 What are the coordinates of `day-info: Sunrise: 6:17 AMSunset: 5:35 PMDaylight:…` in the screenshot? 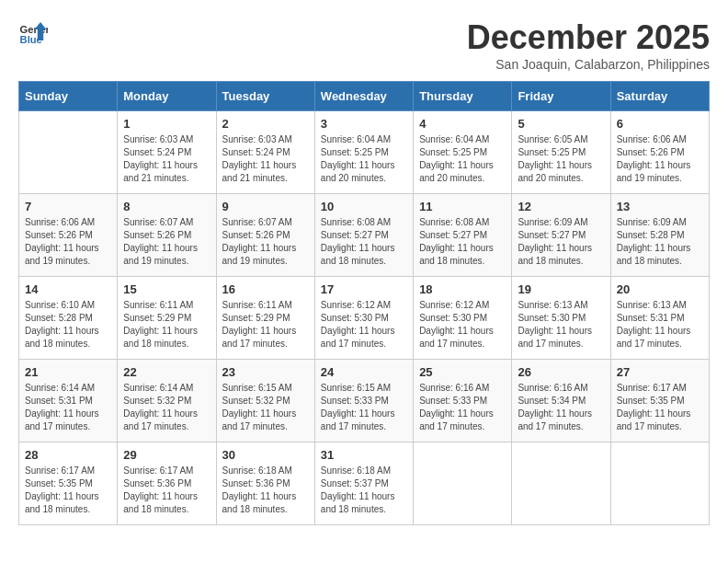 It's located at (68, 490).